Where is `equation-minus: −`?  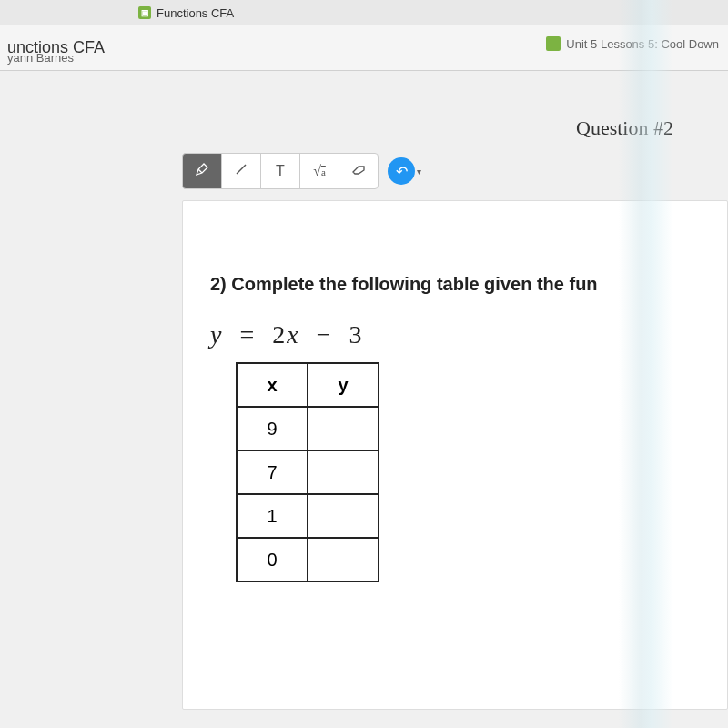 equation-minus: − is located at coordinates (325, 335).